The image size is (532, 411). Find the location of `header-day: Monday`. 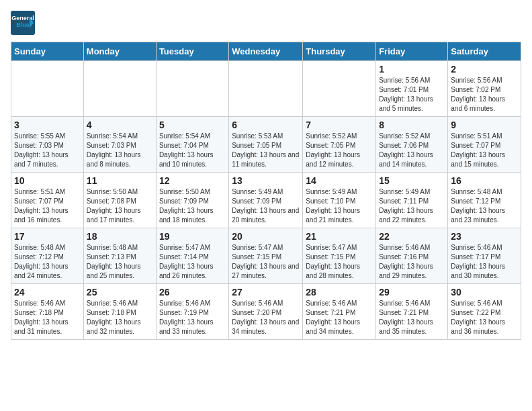

header-day: Monday is located at coordinates (120, 52).